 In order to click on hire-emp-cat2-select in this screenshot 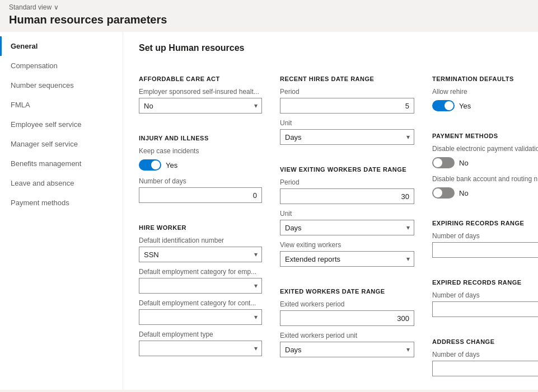, I will do `click(200, 317)`.